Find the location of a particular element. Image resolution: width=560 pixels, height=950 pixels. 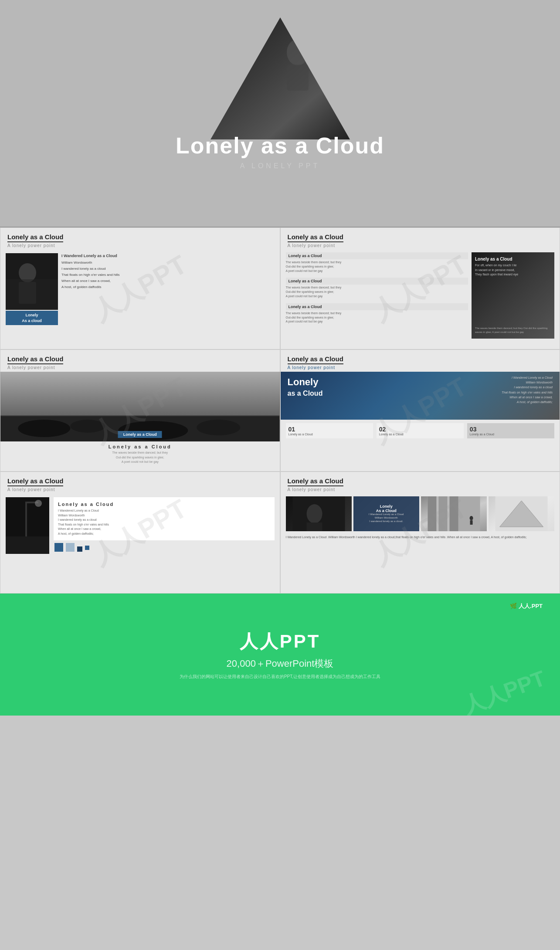

hero-main-title: Lonely as a Cloud is located at coordinates (280, 146).